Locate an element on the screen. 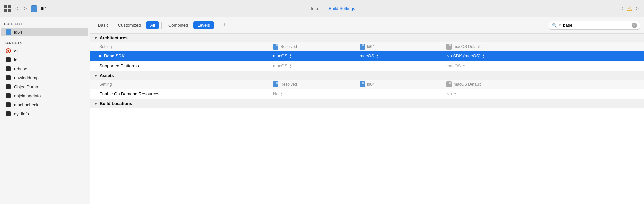 The width and height of the screenshot is (644, 204). cell-name-text-base-sdk: Base SDK is located at coordinates (114, 56).